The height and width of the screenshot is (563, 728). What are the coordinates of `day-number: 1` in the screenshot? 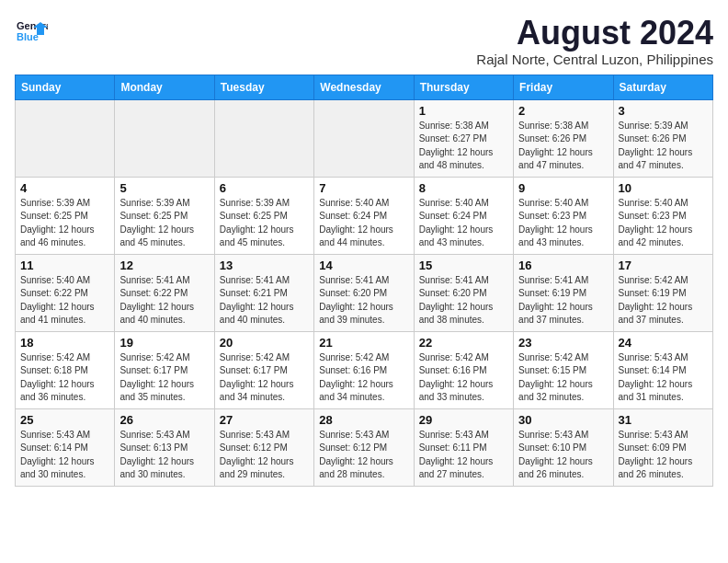 It's located at (463, 110).